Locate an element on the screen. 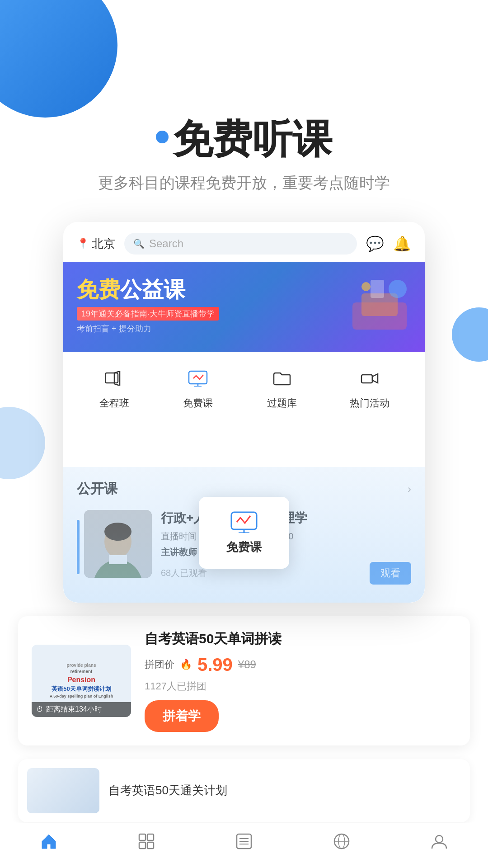 The width and height of the screenshot is (488, 868). search-bar: 🔍 Search is located at coordinates (240, 244).